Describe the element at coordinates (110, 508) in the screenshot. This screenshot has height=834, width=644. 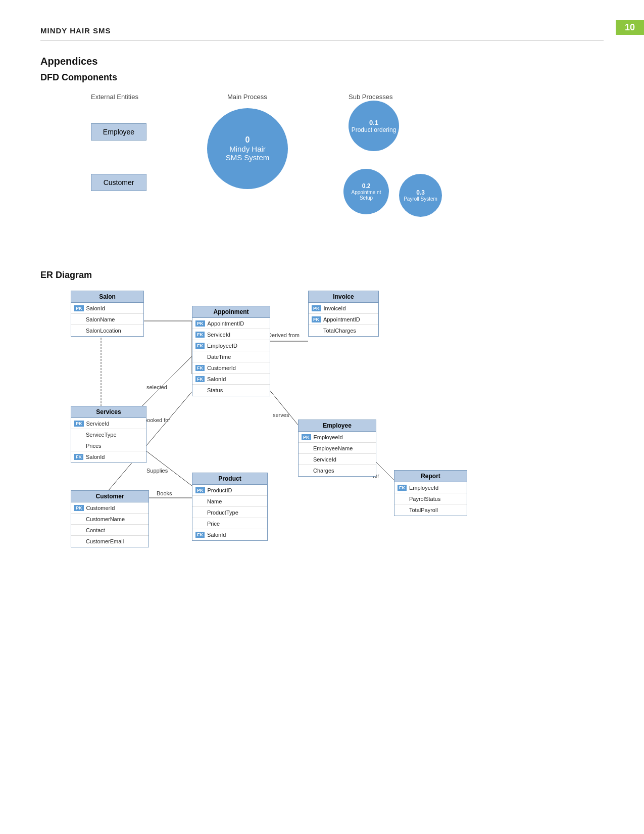
I see `er-customer-customerid: PK CustomerId` at that location.